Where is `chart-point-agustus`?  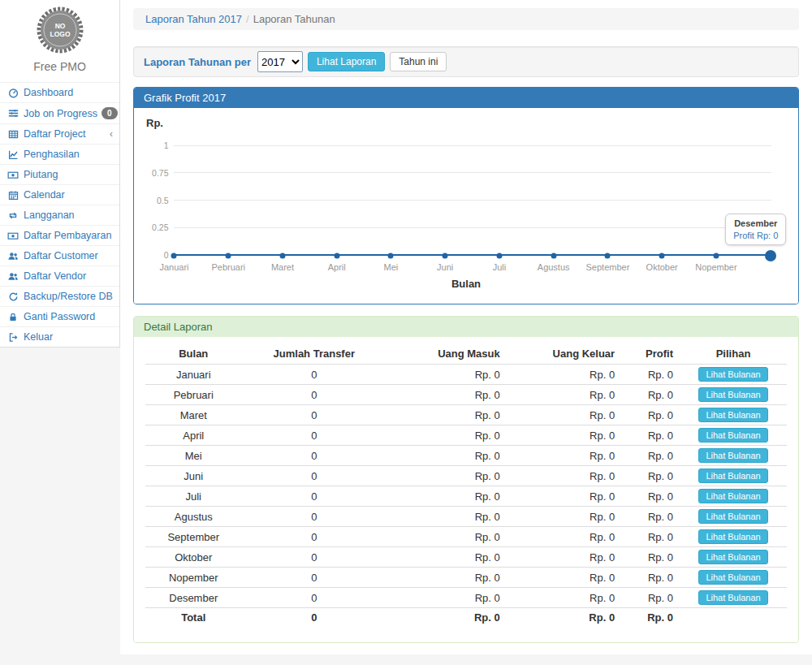
chart-point-agustus is located at coordinates (554, 257).